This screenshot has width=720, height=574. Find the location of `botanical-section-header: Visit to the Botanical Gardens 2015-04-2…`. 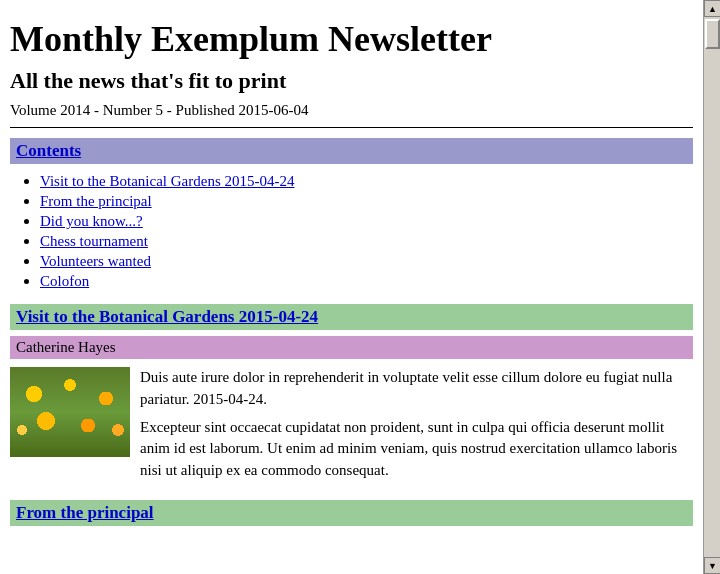

botanical-section-header: Visit to the Botanical Gardens 2015-04-2… is located at coordinates (352, 317).